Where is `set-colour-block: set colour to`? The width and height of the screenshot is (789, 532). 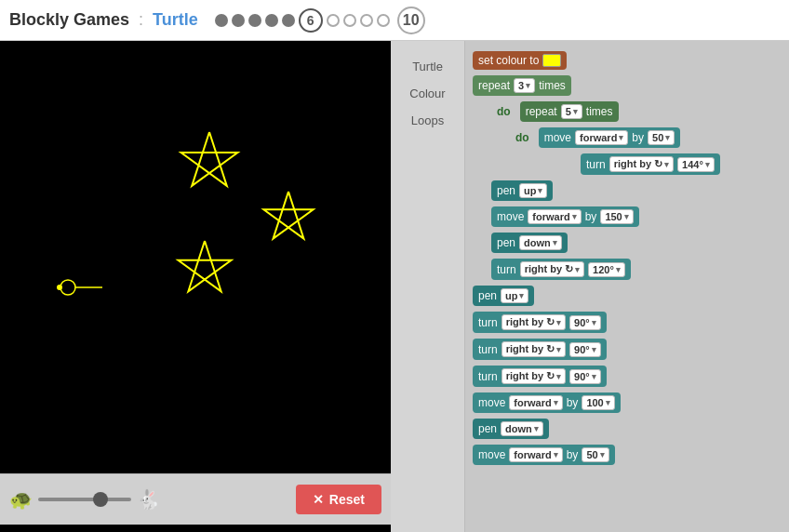
set-colour-block: set colour to is located at coordinates (519, 60).